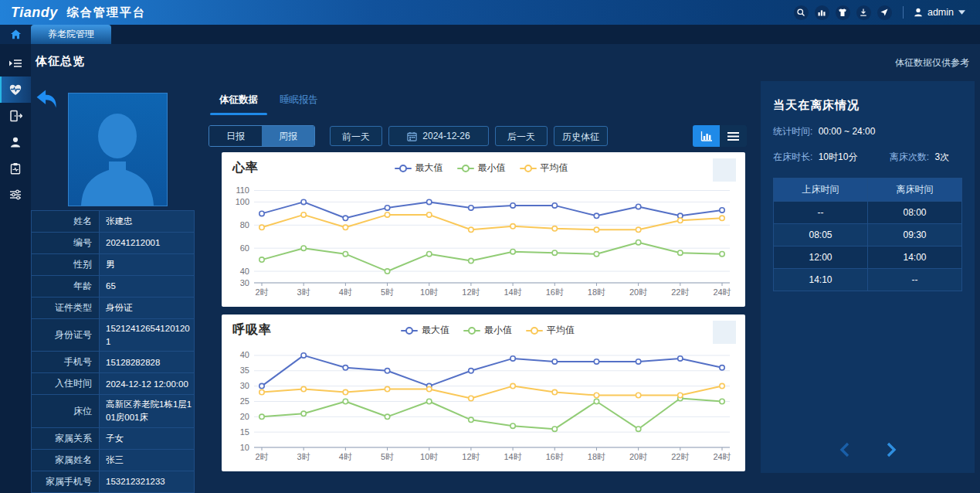 Image resolution: width=980 pixels, height=493 pixels. Describe the element at coordinates (113, 352) in the screenshot. I see `resident-info-table: 姓名张建忠编号20241212001性别男年龄65证件类型身份证身份证号1521…` at that location.